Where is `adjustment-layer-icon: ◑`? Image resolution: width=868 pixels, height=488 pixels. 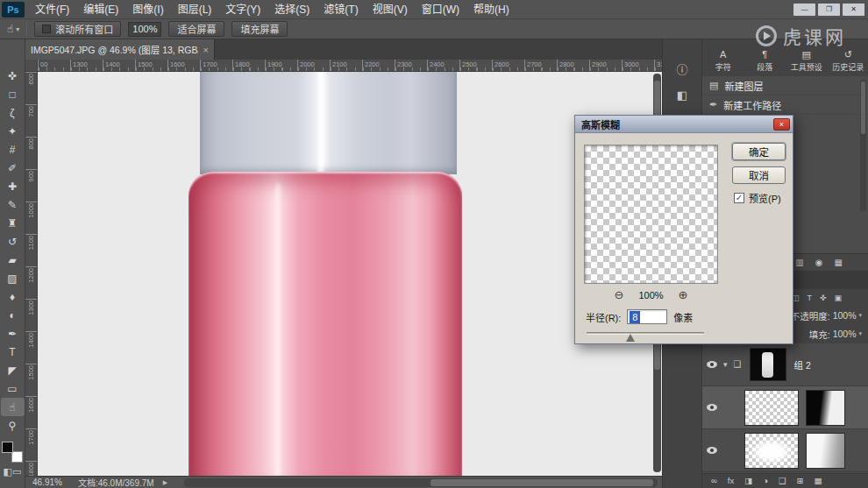
adjustment-layer-icon: ◑ is located at coordinates (765, 481).